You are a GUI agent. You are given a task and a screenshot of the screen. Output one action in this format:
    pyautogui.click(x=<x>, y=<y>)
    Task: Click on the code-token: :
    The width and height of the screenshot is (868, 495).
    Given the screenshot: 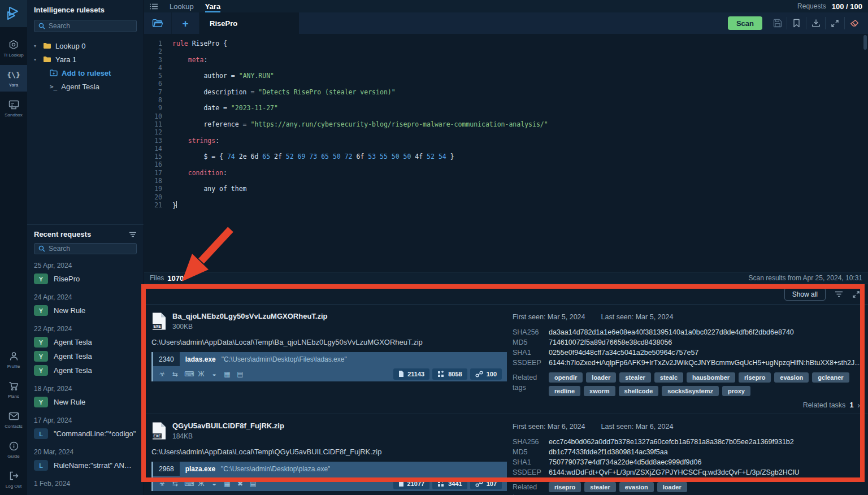 What is the action you would take?
    pyautogui.click(x=225, y=173)
    